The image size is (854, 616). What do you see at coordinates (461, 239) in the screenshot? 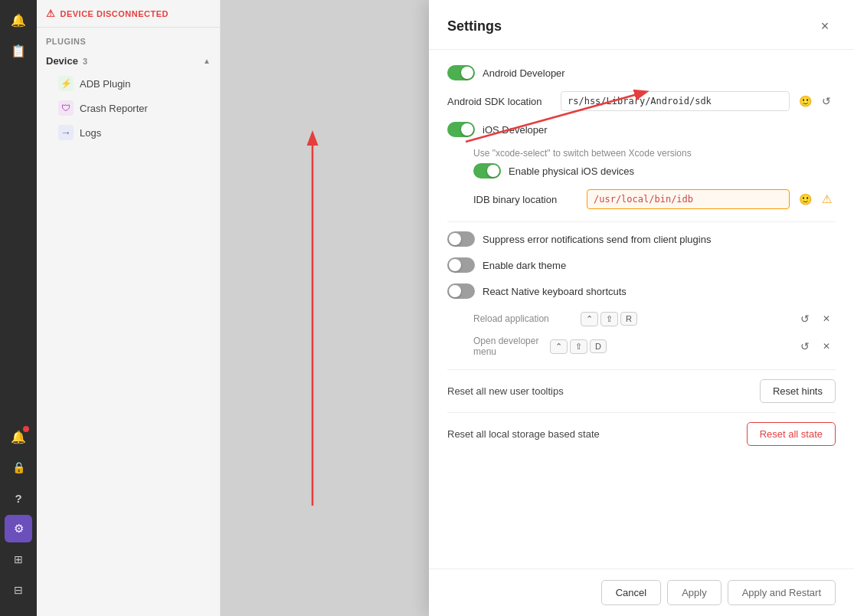
I see `suppress-errors-toggle` at bounding box center [461, 239].